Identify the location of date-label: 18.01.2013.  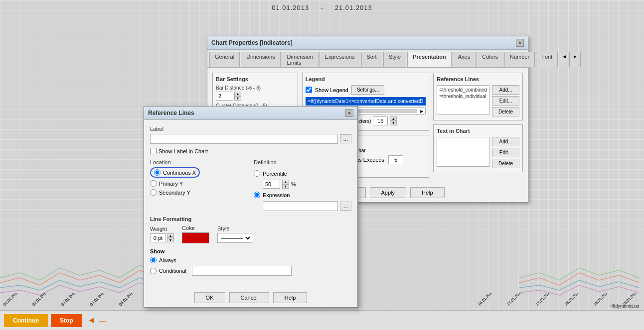
(601, 300).